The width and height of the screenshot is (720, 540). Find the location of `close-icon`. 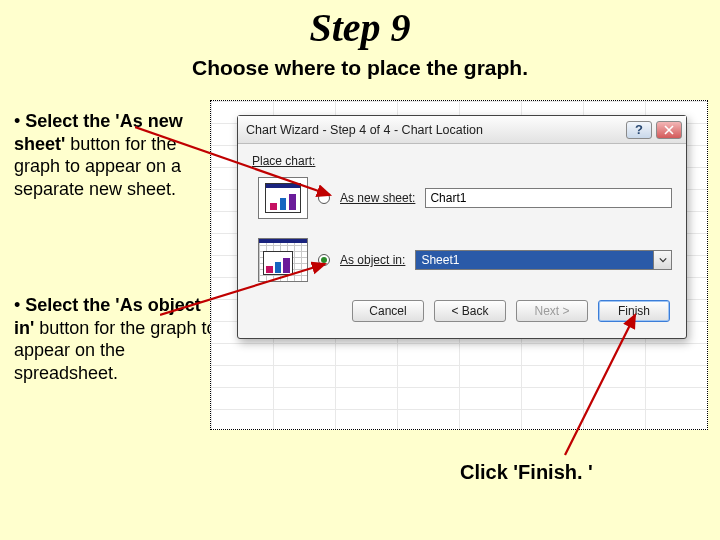

close-icon is located at coordinates (669, 130).